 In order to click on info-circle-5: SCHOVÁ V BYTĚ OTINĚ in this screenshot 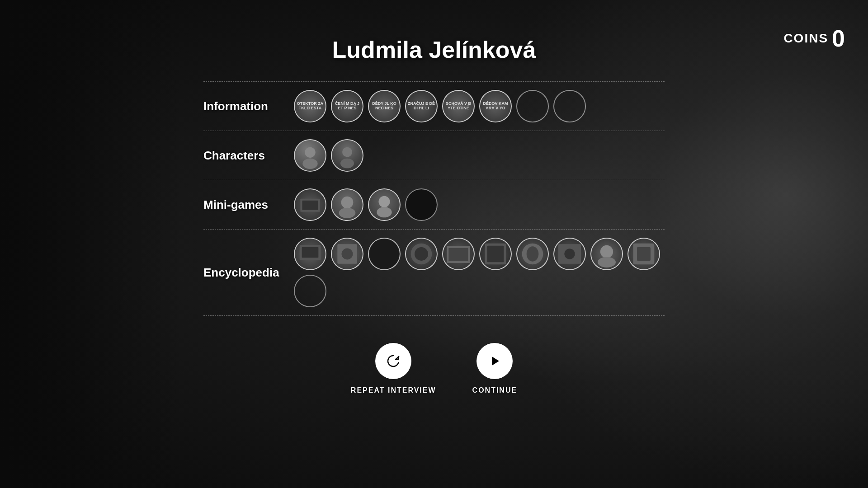, I will do `click(458, 106)`.